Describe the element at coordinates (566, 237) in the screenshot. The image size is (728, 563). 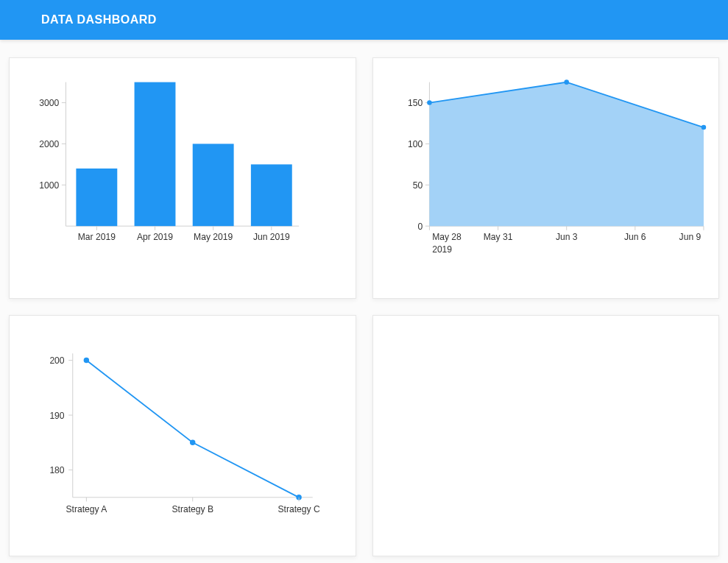
I see `x-tick-jun3: Jun 3` at that location.